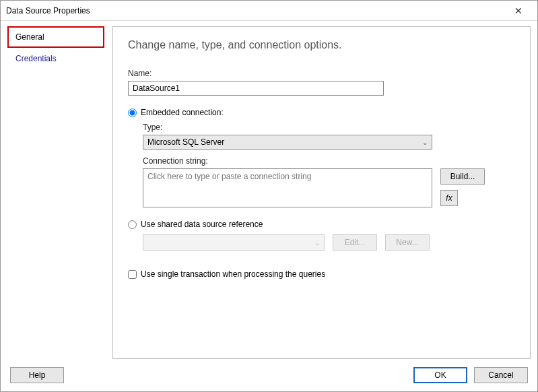  What do you see at coordinates (37, 375) in the screenshot?
I see `help-button: Help` at bounding box center [37, 375].